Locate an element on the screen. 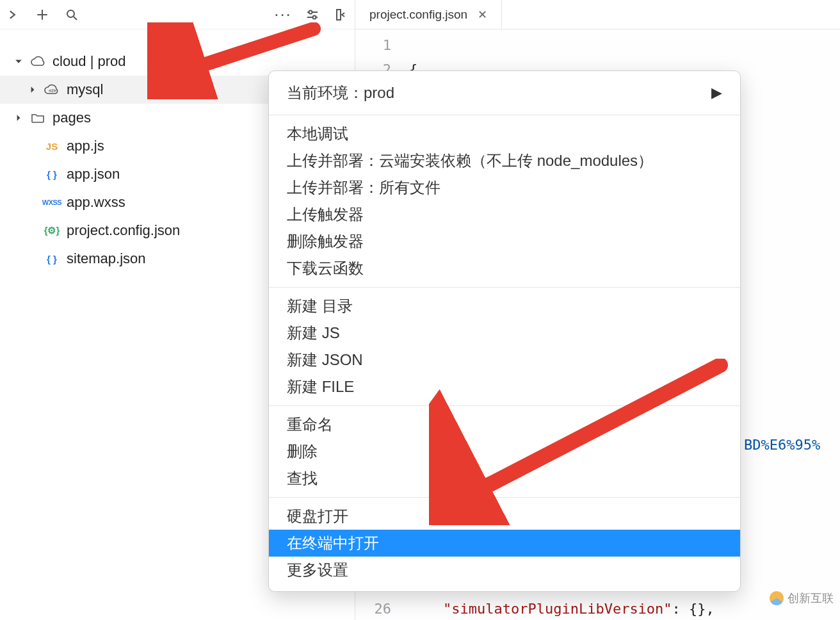  tree-item-label: pages is located at coordinates (72, 118).